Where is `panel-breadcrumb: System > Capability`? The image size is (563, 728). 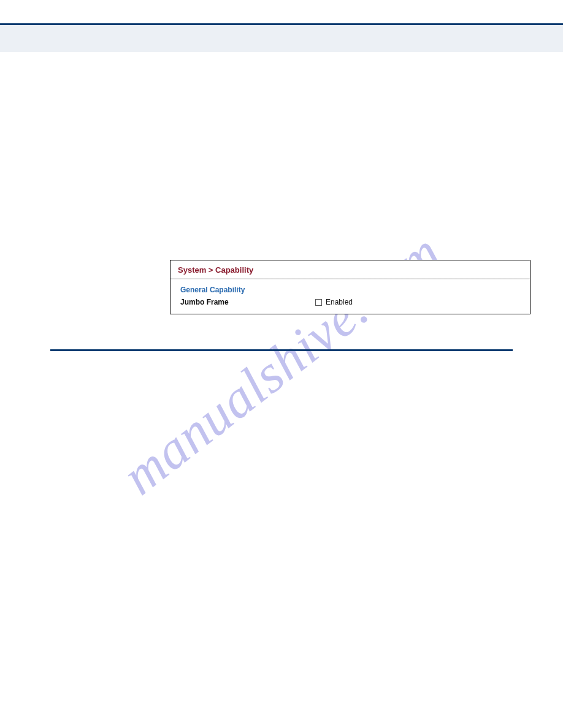 panel-breadcrumb: System > Capability is located at coordinates (350, 270).